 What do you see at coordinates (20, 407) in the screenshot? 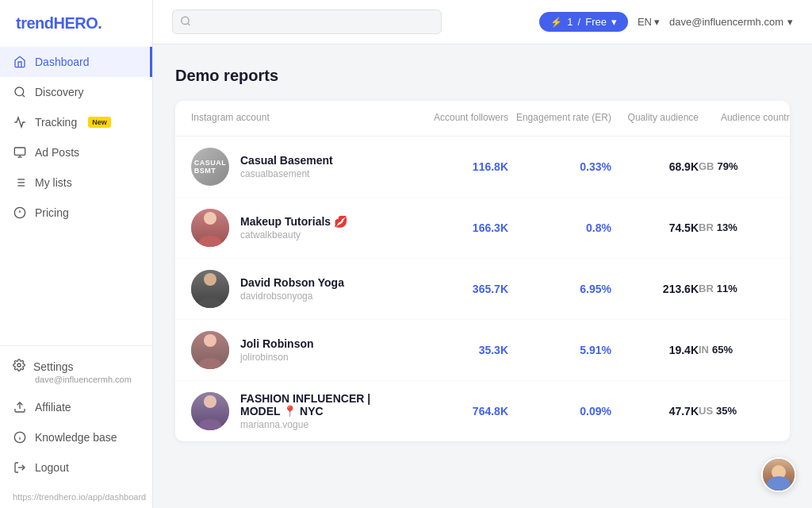
I see `upload-icon` at bounding box center [20, 407].